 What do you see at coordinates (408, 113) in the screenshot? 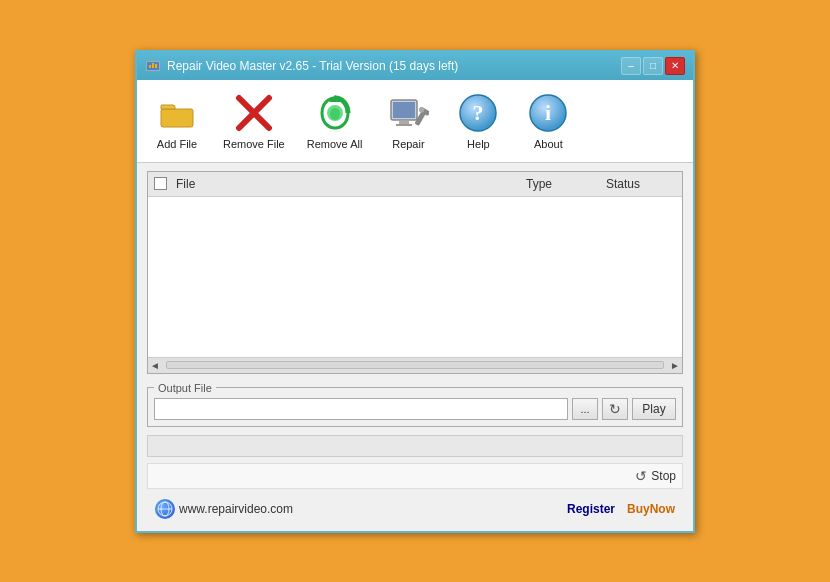
I see `repair-icon` at bounding box center [408, 113].